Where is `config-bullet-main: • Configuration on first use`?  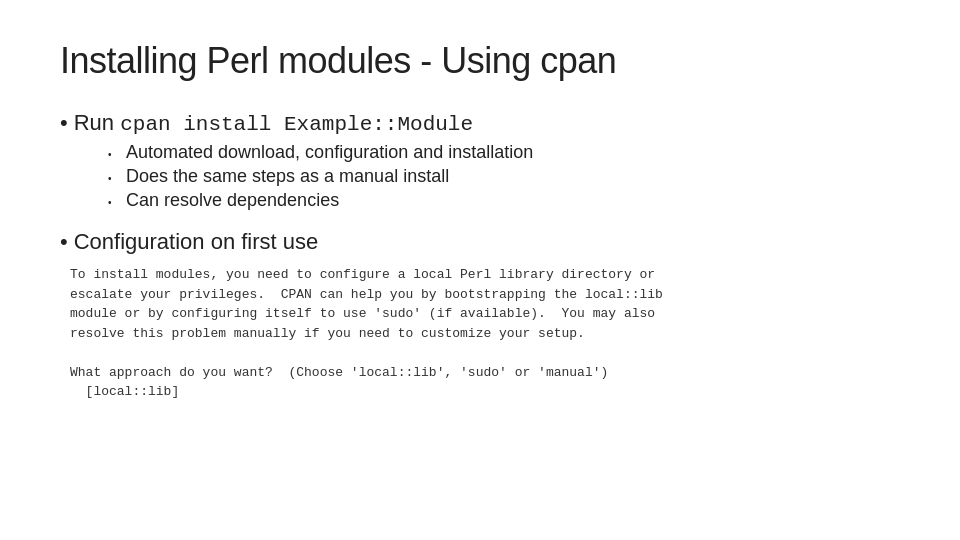
config-bullet-main: • Configuration on first use is located at coordinates (480, 242).